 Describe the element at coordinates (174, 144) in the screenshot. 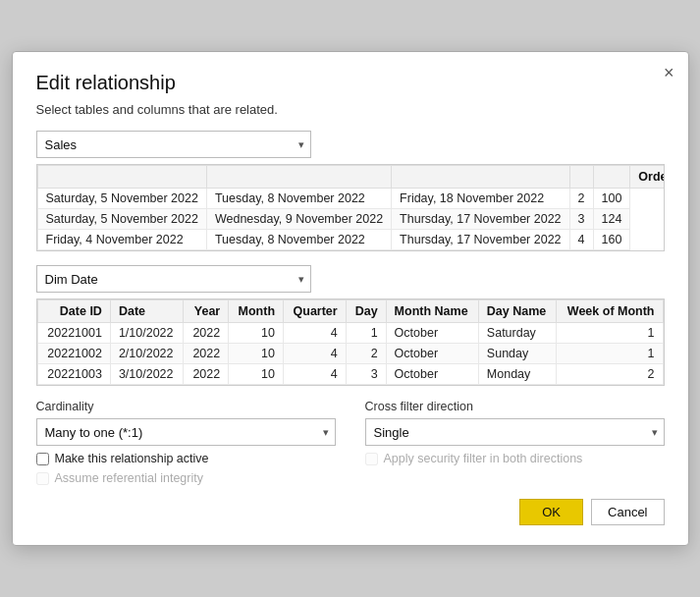

I see `table1-dropdown-wrap: Sales` at that location.